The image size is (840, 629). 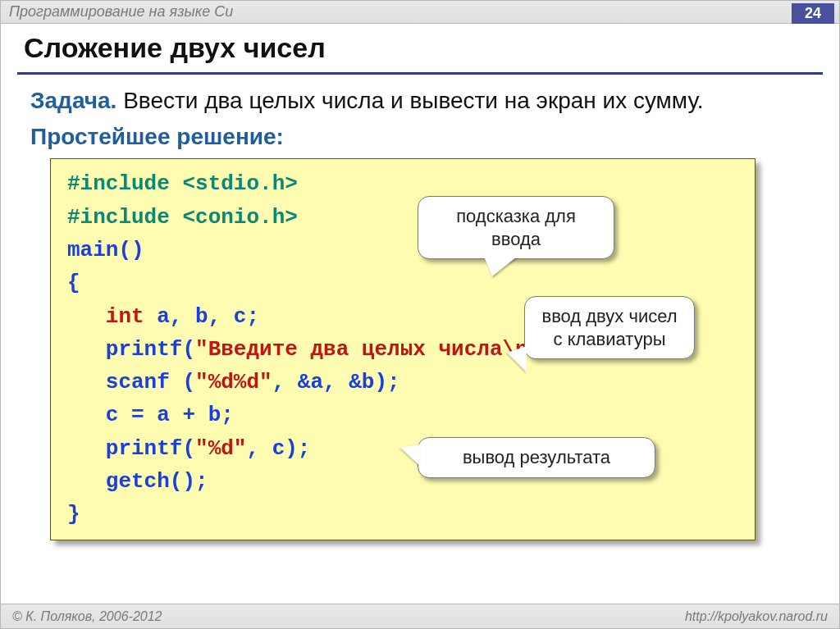 What do you see at coordinates (420, 48) in the screenshot?
I see `slide-title: Сложение двух чисел` at bounding box center [420, 48].